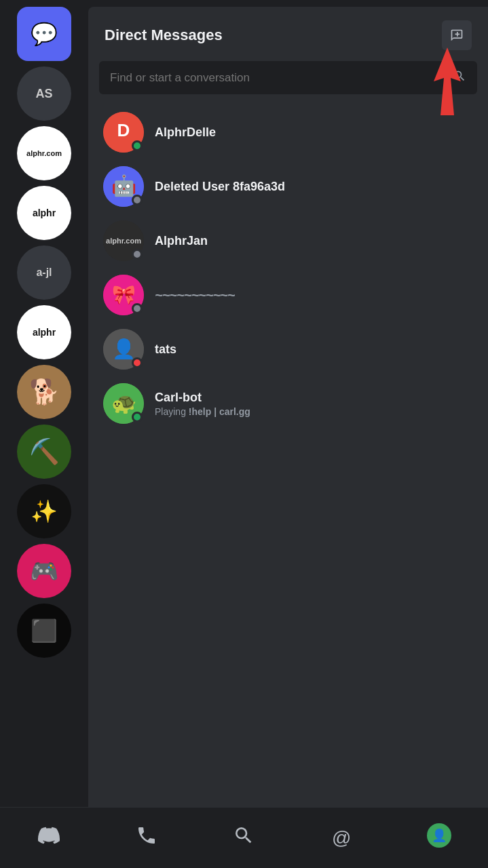 The height and width of the screenshot is (868, 488). Describe the element at coordinates (43, 94) in the screenshot. I see `server-label-as: AS` at that location.